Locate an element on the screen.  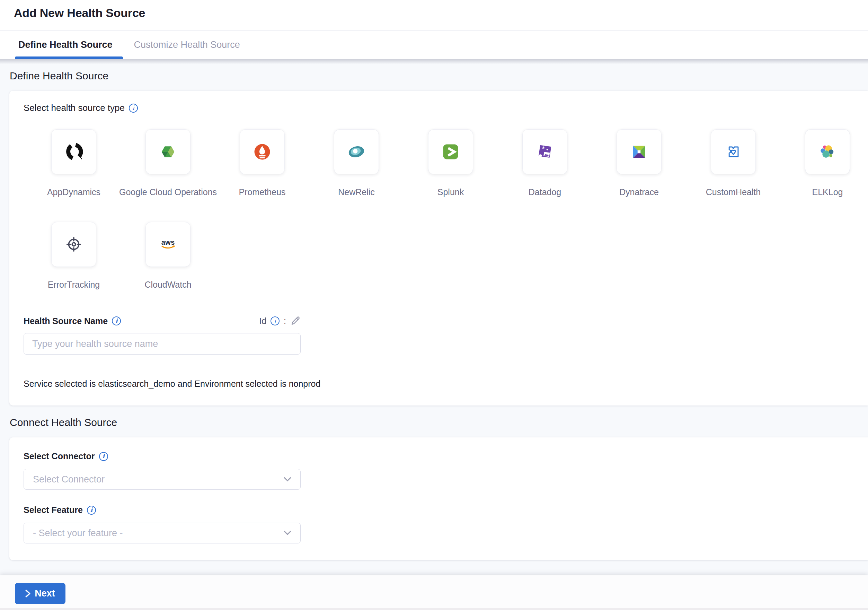
select-type-label: Select health source type is located at coordinates (74, 108).